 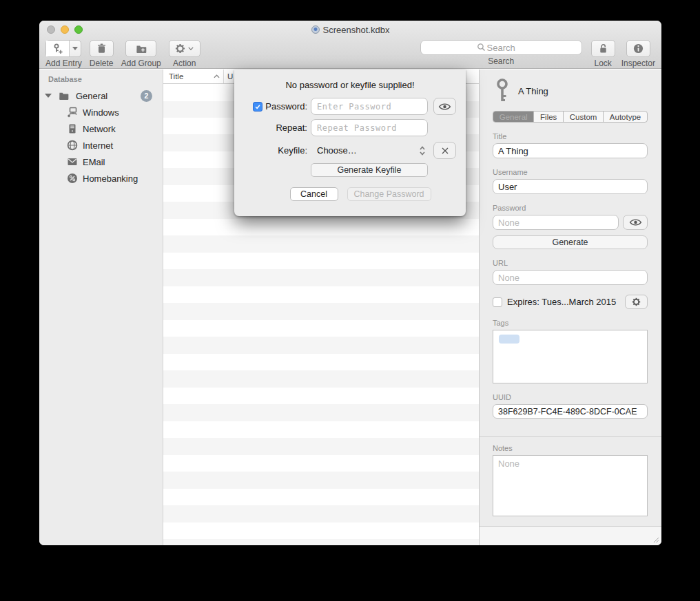 I want to click on stepper-icon, so click(x=422, y=151).